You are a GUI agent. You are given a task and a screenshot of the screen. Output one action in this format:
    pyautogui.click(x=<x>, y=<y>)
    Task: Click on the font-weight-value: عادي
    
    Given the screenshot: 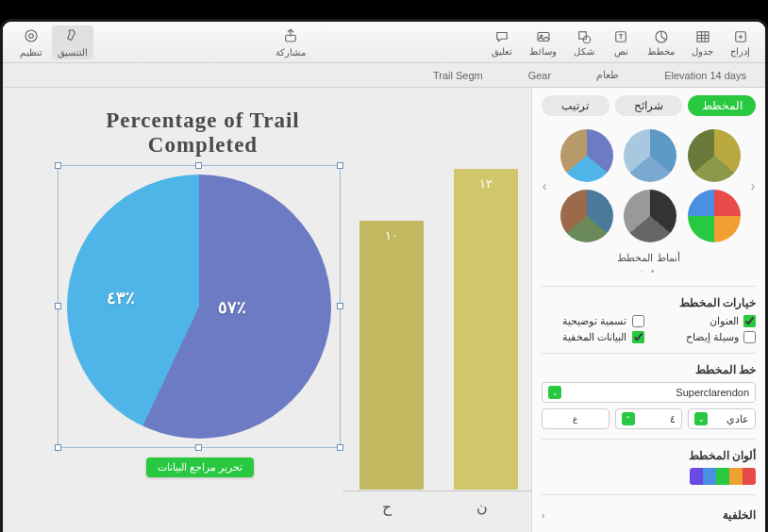 What is the action you would take?
    pyautogui.click(x=738, y=419)
    